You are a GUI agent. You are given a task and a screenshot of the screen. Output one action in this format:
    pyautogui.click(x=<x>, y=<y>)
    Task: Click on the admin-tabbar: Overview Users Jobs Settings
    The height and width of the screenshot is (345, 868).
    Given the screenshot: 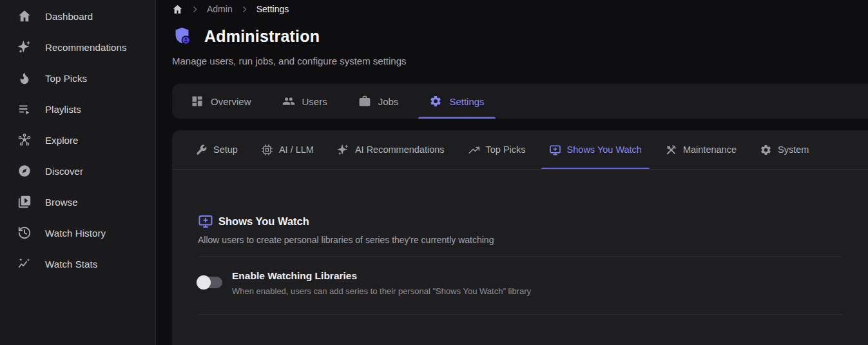 What is the action you would take?
    pyautogui.click(x=520, y=101)
    